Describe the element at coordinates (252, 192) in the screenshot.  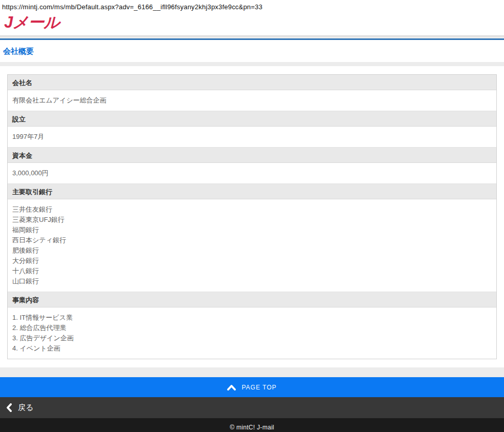
I see `table-row-header: 主要取引銀行` at that location.